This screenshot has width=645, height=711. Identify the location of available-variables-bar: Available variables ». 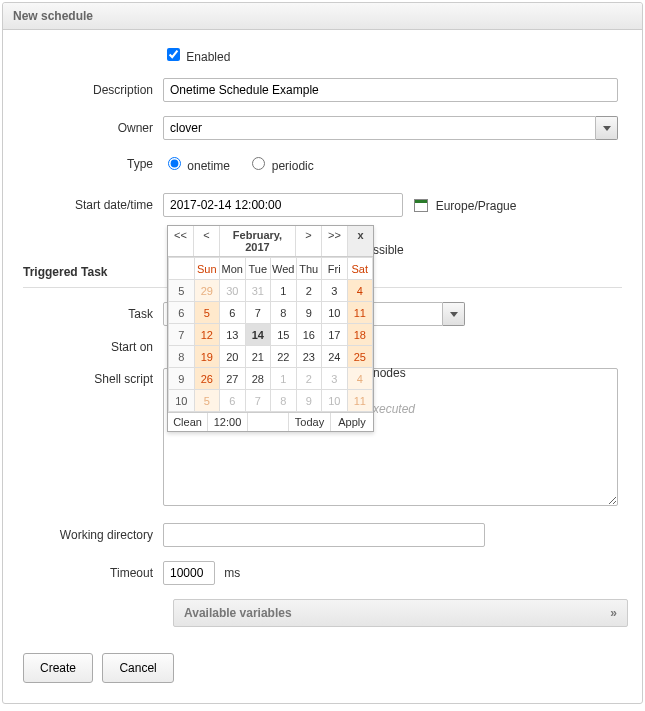
(400, 613).